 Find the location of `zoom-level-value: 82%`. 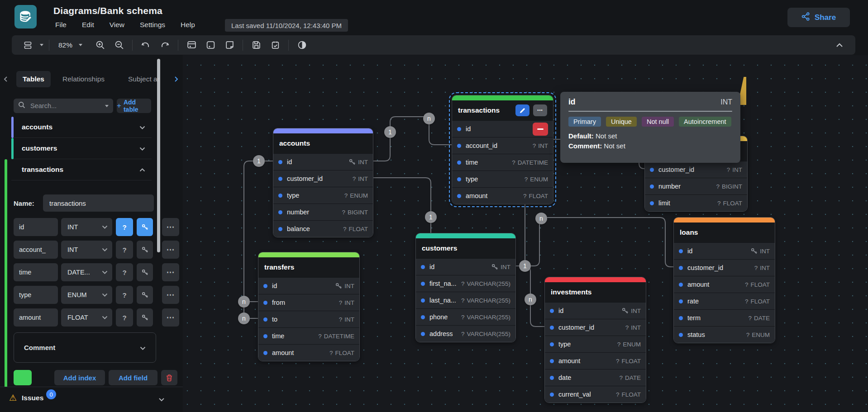

zoom-level-value: 82% is located at coordinates (65, 45).